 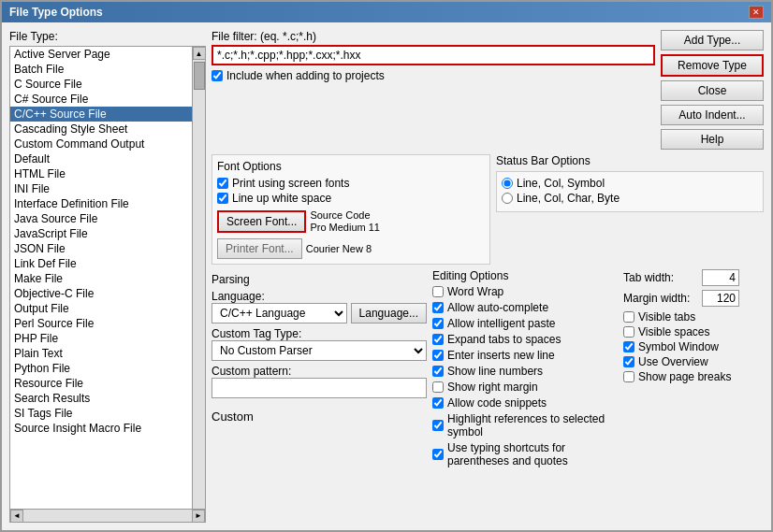 I want to click on print-screen-checkbox, so click(x=223, y=183).